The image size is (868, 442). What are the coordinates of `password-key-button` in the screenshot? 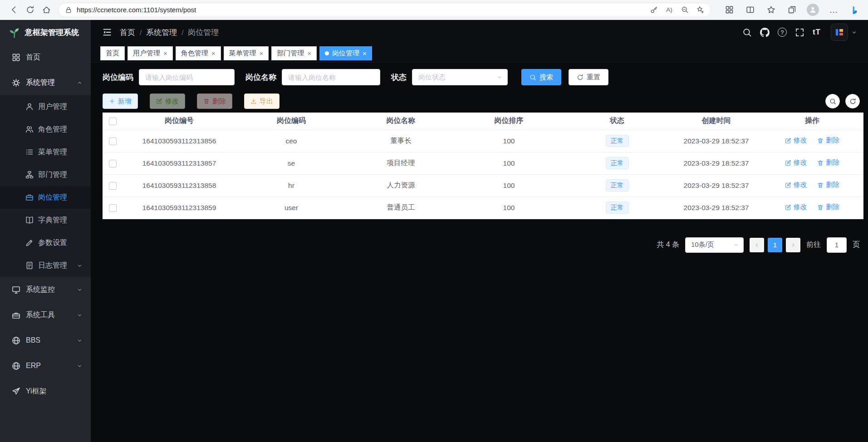 It's located at (654, 10).